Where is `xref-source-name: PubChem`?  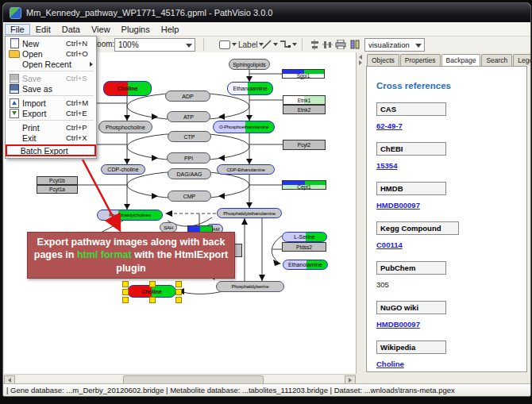 xref-source-name: PubChem is located at coordinates (411, 268).